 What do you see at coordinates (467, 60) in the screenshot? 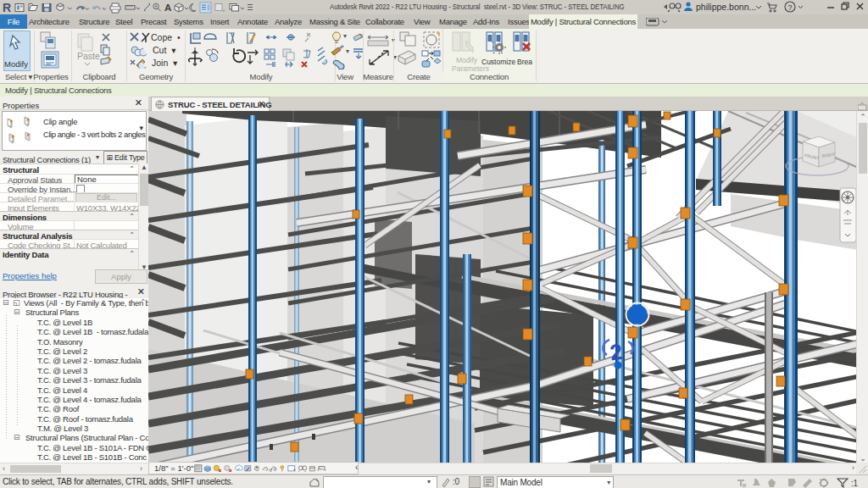
I see `svg-text: Modify` at bounding box center [467, 60].